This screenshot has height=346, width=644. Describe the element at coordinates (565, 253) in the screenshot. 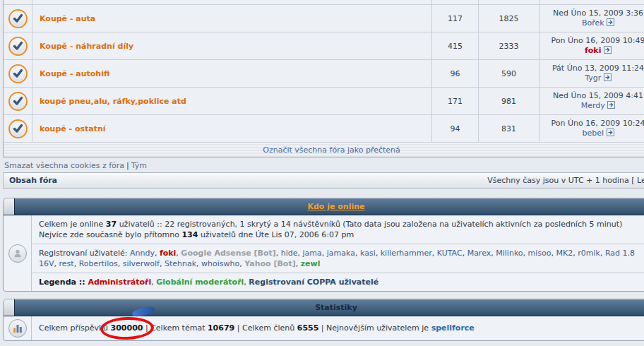

I see `user-link: MK2` at that location.